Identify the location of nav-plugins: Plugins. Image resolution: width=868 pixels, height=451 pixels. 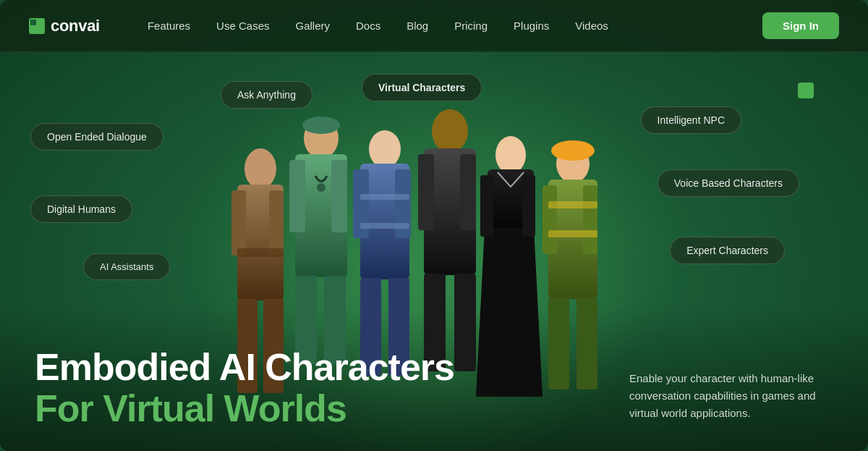
(531, 26).